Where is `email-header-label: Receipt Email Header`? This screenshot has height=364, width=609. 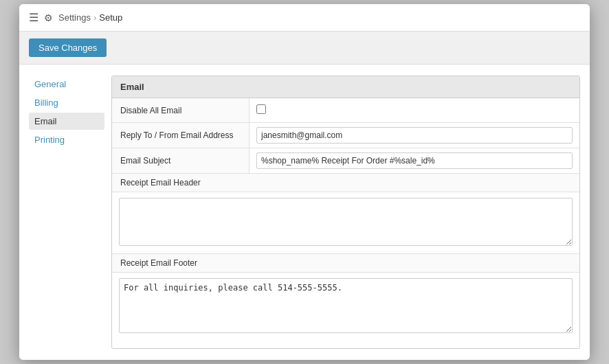 email-header-label: Receipt Email Header is located at coordinates (346, 183).